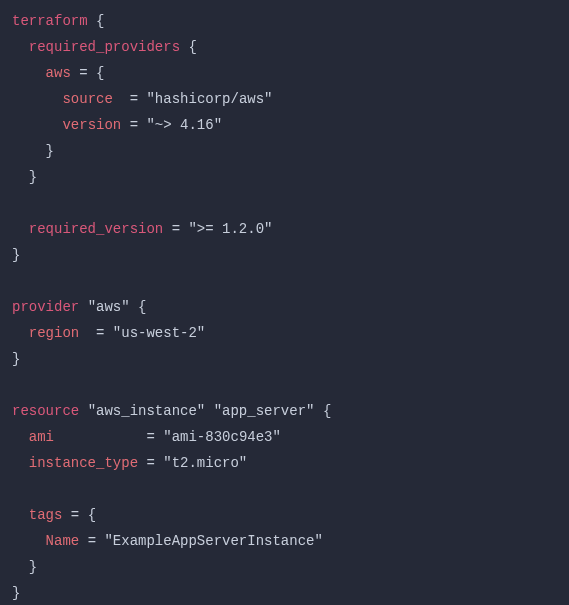 This screenshot has height=605, width=569. What do you see at coordinates (205, 463) in the screenshot?
I see `str-instance-type: "t2.micro"` at bounding box center [205, 463].